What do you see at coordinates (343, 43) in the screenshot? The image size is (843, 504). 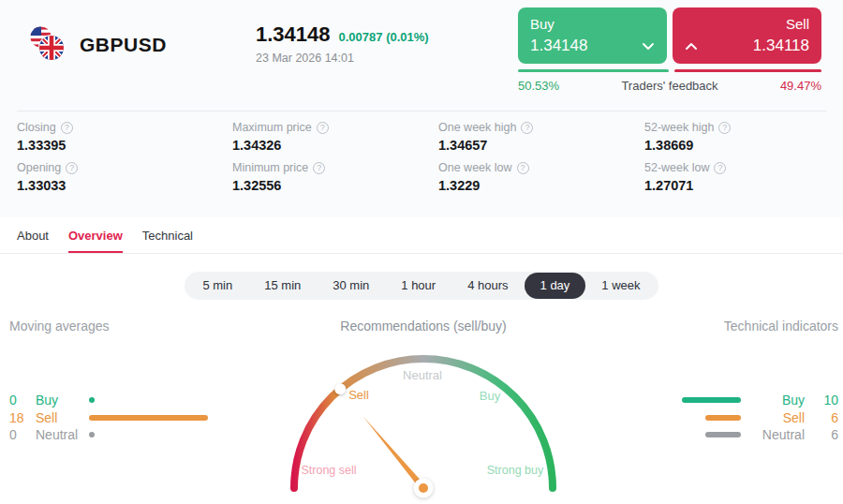 I see `price-block: 1.34148 0.00787 (0.01%) 23 Mar 2026 14:0…` at bounding box center [343, 43].